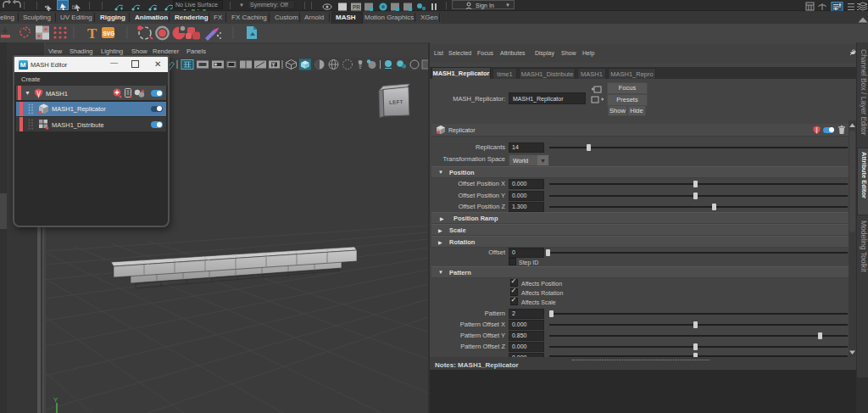 The image size is (868, 413). Describe the element at coordinates (56, 400) in the screenshot. I see `svg-text: Y` at that location.